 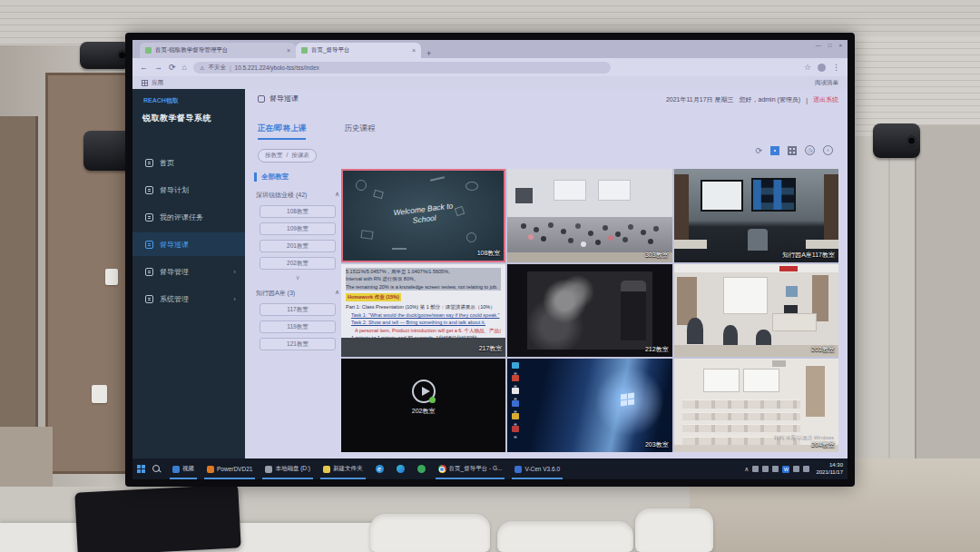 I want to click on minimize-icon: —, so click(x=818, y=45).